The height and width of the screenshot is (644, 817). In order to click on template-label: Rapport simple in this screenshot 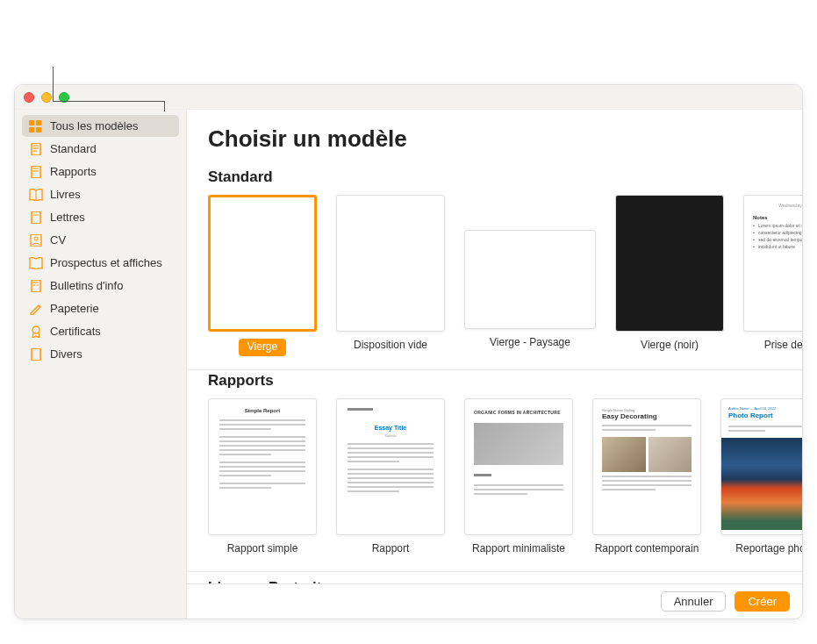, I will do `click(263, 549)`.